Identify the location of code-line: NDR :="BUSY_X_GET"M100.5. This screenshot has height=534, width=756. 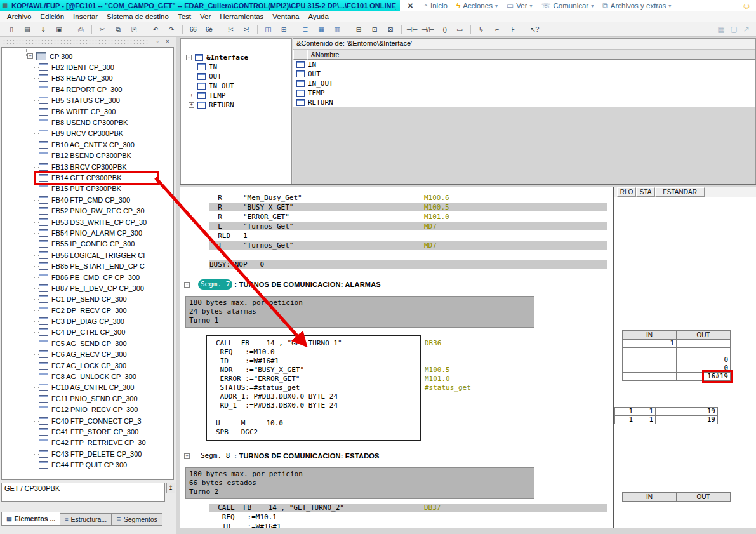
(318, 370).